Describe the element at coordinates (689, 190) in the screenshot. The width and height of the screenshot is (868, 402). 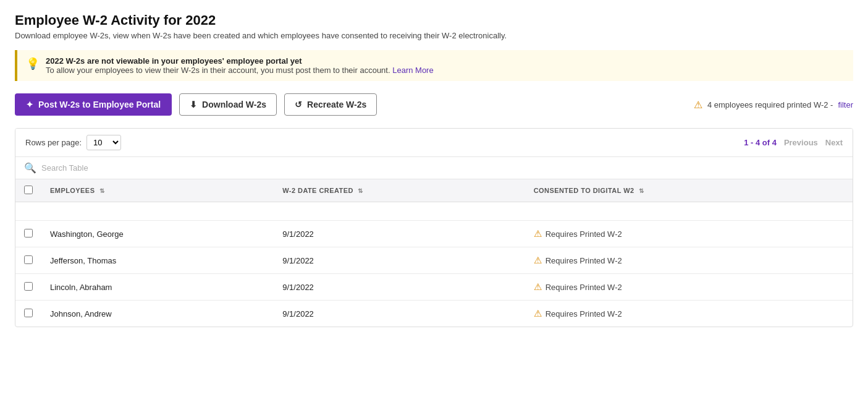
I see `consented-column-header: Consented to Digital W2 ⇅` at that location.